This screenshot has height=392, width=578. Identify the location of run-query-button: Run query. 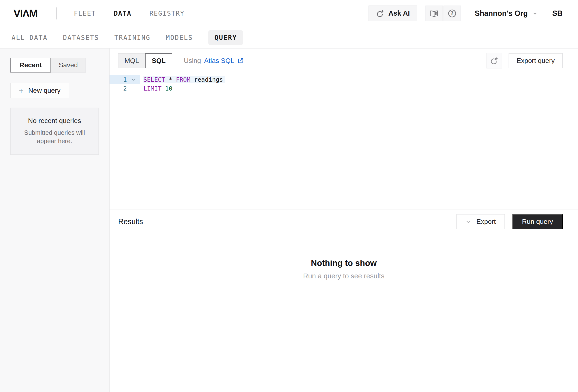
(537, 222).